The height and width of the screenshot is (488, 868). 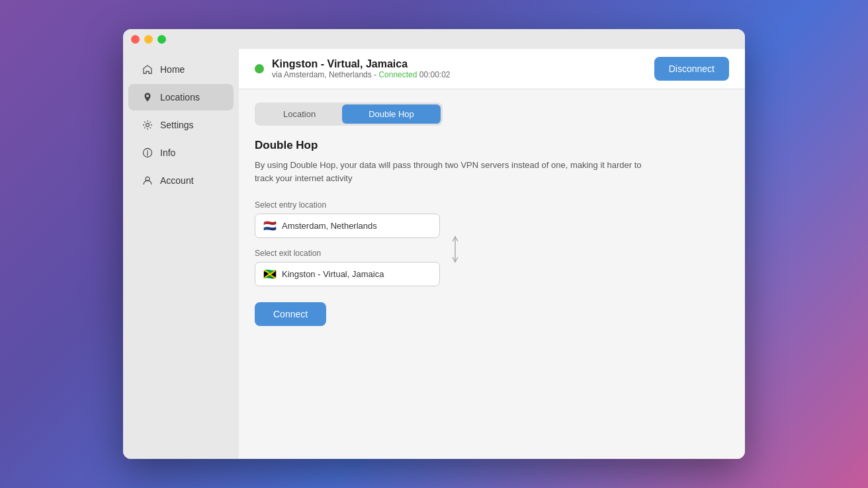 What do you see at coordinates (361, 75) in the screenshot?
I see `connection-via: via Amsterdam, Netherlands - Connected 0…` at bounding box center [361, 75].